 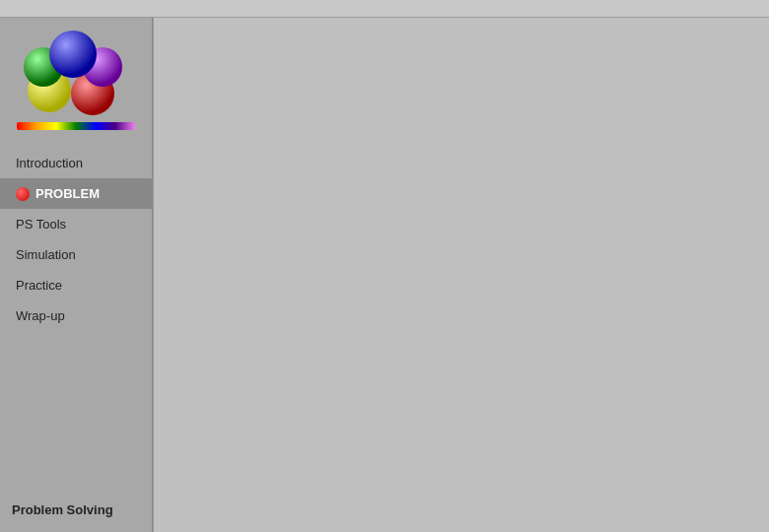 What do you see at coordinates (76, 225) in the screenshot?
I see `sidebar-item-ps-tools: PS Tools` at bounding box center [76, 225].